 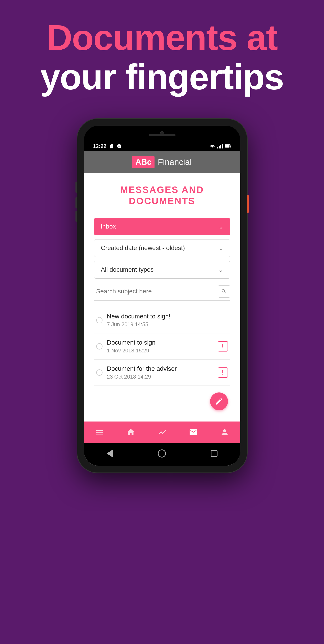 What do you see at coordinates (100, 146) in the screenshot?
I see `status-time: 12:22` at bounding box center [100, 146].